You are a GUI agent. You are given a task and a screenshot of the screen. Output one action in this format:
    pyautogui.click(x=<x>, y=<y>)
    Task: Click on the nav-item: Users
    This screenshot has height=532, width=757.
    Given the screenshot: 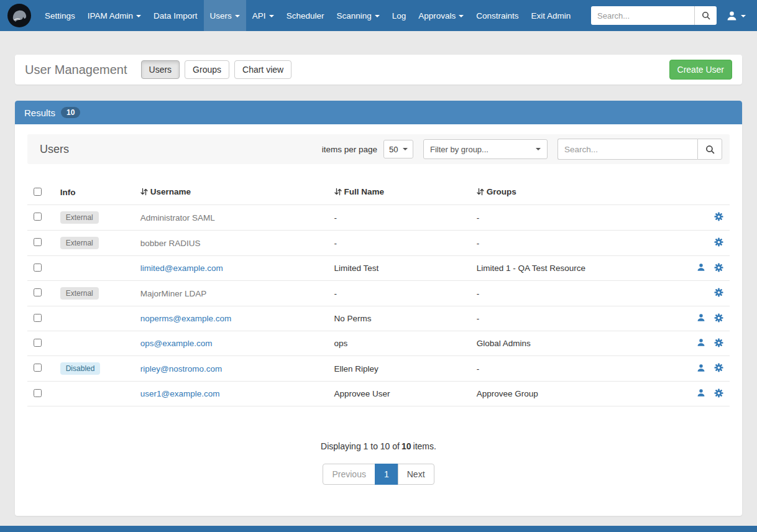 What is the action you would take?
    pyautogui.click(x=225, y=16)
    